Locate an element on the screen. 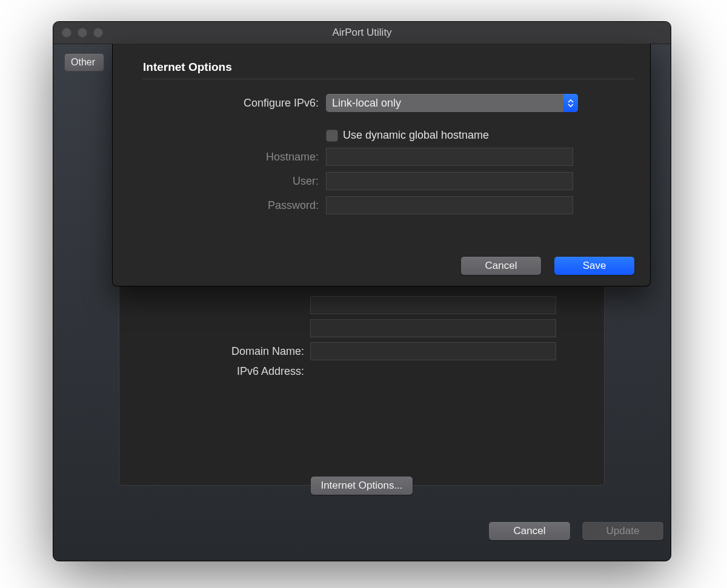 Image resolution: width=727 pixels, height=588 pixels. dynamic-hostname-checkbox is located at coordinates (332, 136).